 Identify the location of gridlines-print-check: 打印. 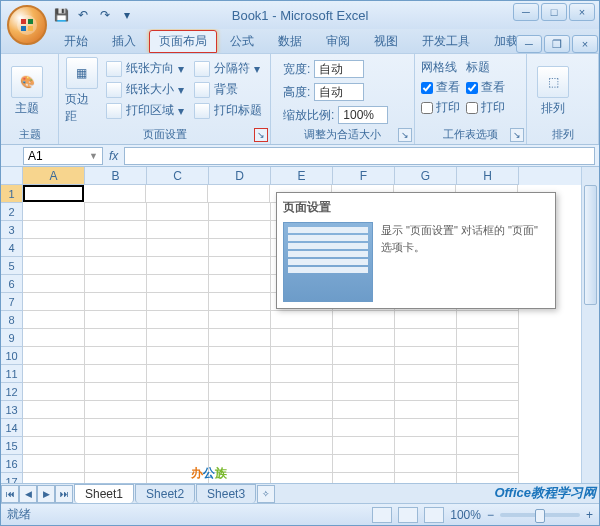
(440, 108).